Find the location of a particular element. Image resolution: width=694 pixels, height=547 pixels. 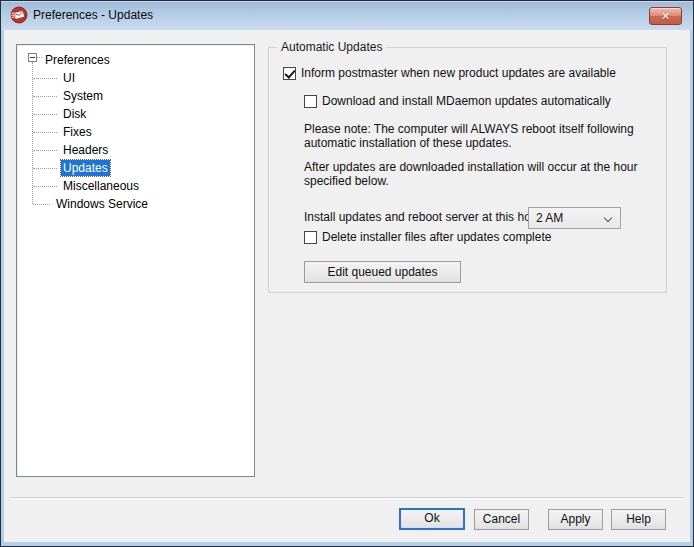

tree-item-windows-service: Windows Service is located at coordinates (102, 204).